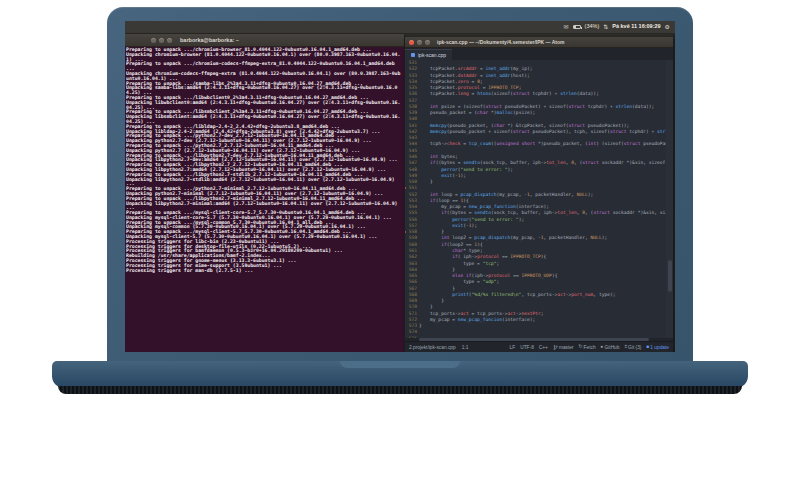  What do you see at coordinates (154, 40) in the screenshot?
I see `terminal-close-button` at bounding box center [154, 40].